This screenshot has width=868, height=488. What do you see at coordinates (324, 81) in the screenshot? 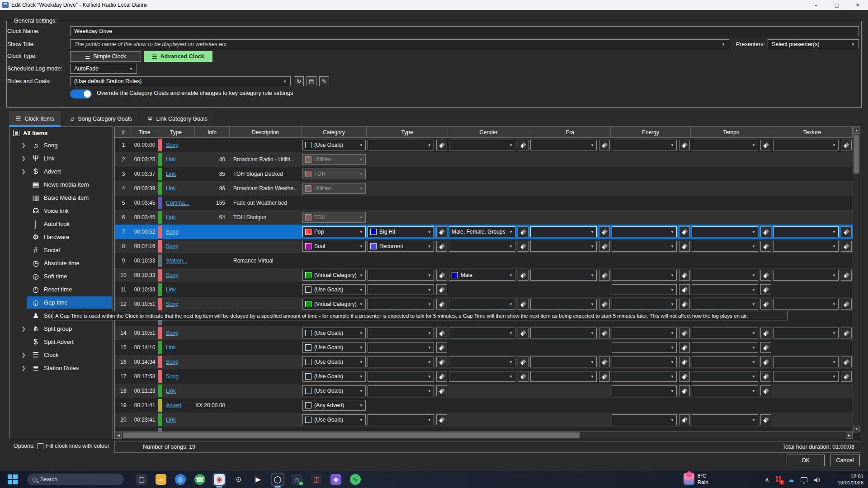
I see `rules-edit-button: ✎` at bounding box center [324, 81].